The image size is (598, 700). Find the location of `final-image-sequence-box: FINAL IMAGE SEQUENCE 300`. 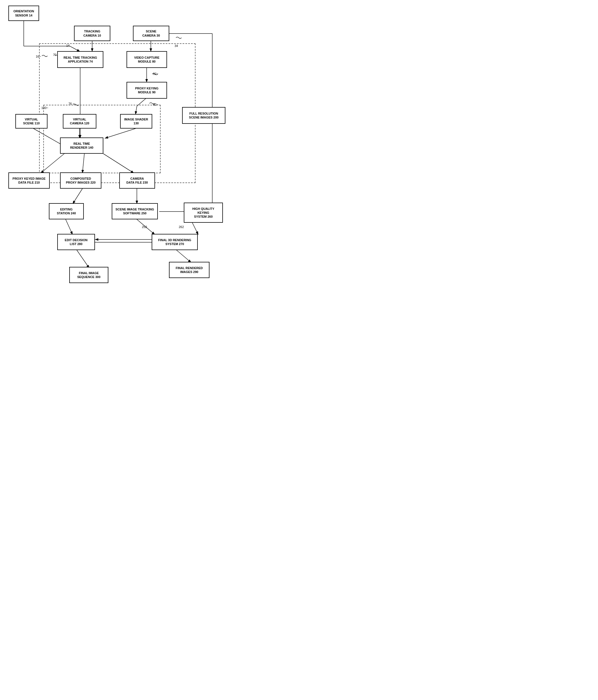

final-image-sequence-box: FINAL IMAGE SEQUENCE 300 is located at coordinates (89, 275).